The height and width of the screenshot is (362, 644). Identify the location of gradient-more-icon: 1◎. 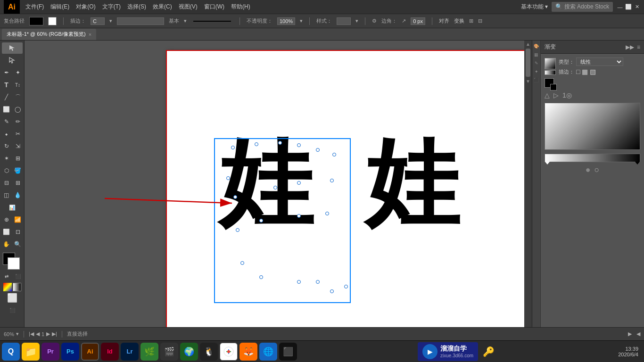
(567, 95).